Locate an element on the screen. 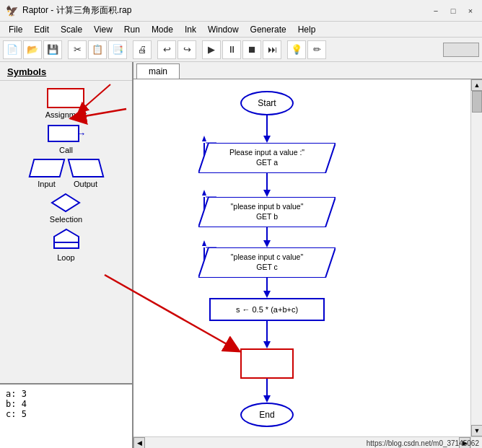 This screenshot has width=482, height=448. titlebar: 🦅 Raptor - 计算三角形面积.rap − □ × is located at coordinates (241, 11).